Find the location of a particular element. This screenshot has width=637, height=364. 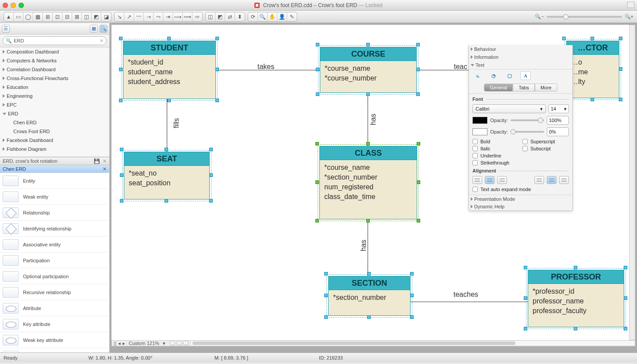

toolbar-button: 👤 is located at coordinates (282, 17).